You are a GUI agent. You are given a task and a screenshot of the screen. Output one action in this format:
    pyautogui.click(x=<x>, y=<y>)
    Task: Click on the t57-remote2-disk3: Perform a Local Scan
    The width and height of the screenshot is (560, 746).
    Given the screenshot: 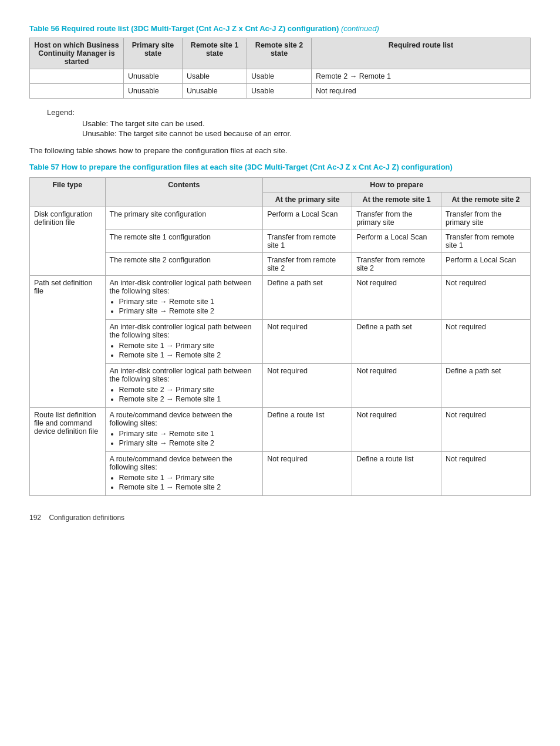 What is the action you would take?
    pyautogui.click(x=486, y=264)
    